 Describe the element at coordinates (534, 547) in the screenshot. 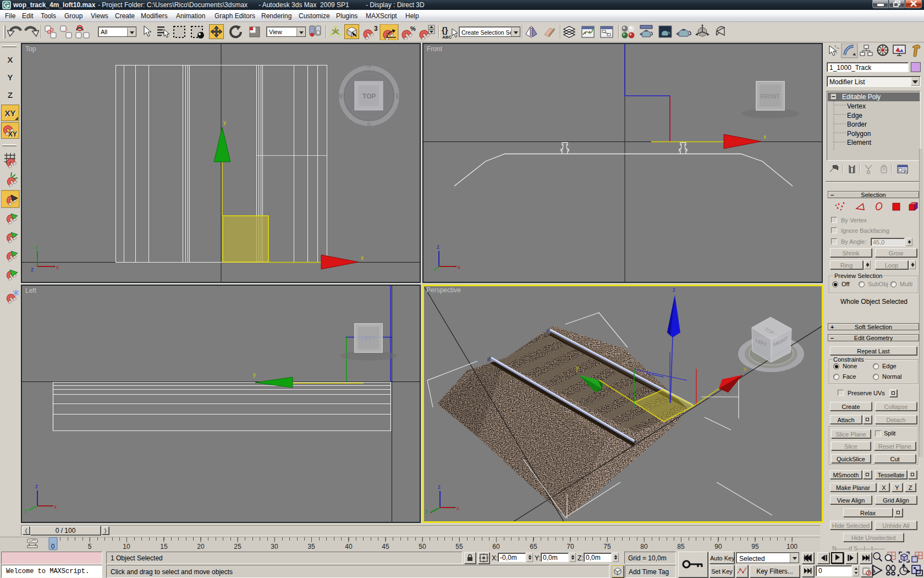

I see `svg-text: 65` at that location.